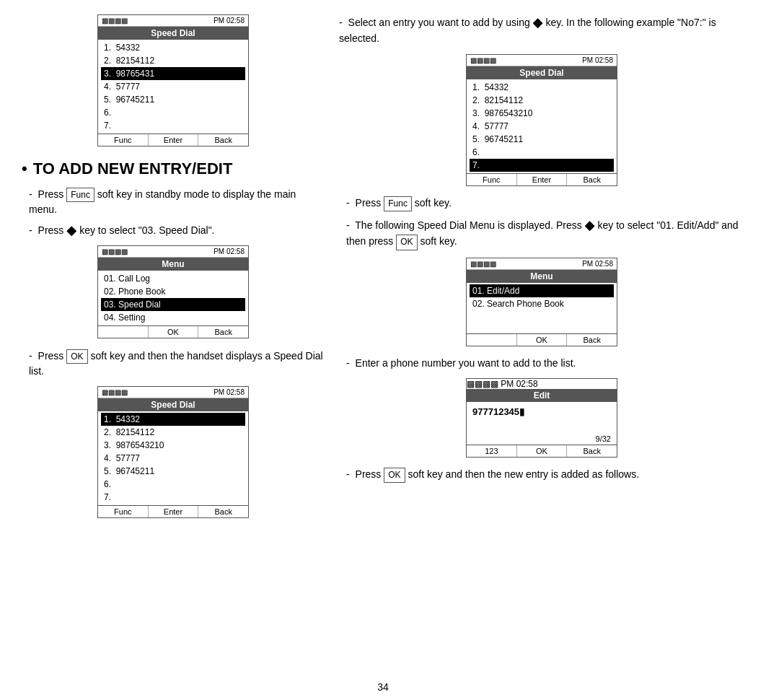 The image size is (766, 700). Describe the element at coordinates (123, 140) in the screenshot. I see `softkey-func-1: Func` at that location.